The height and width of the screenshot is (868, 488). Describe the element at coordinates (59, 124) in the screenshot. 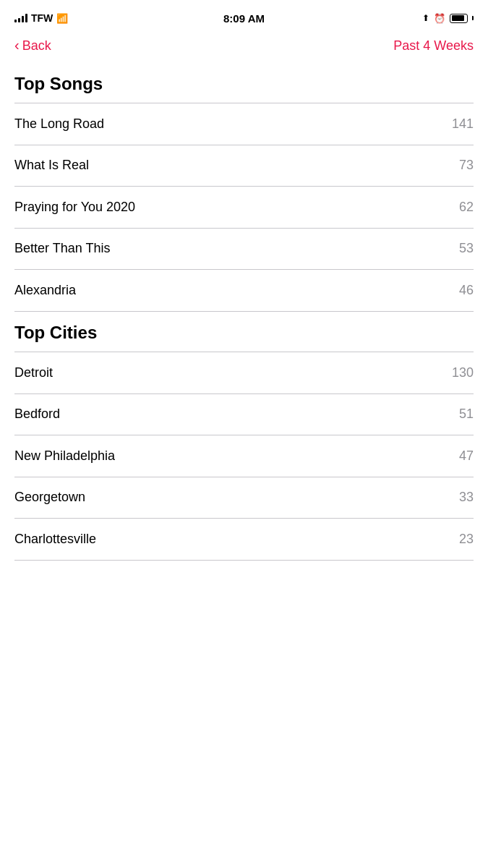

I see `song-name: The Long Road` at that location.